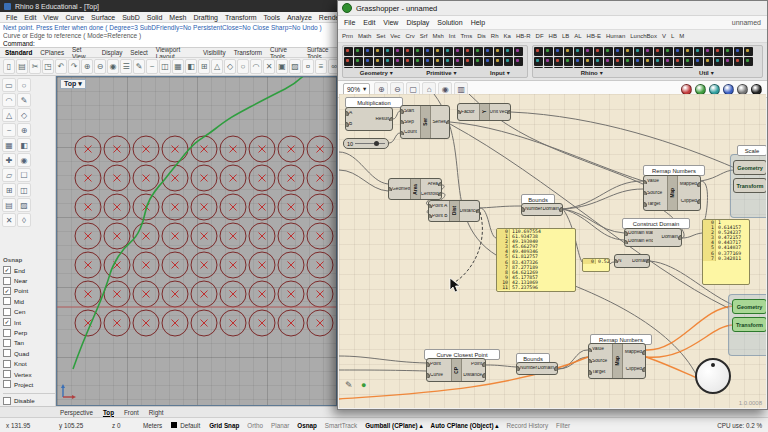 The image size is (768, 432). I want to click on gh-menu-item-solution: Solution, so click(450, 22).